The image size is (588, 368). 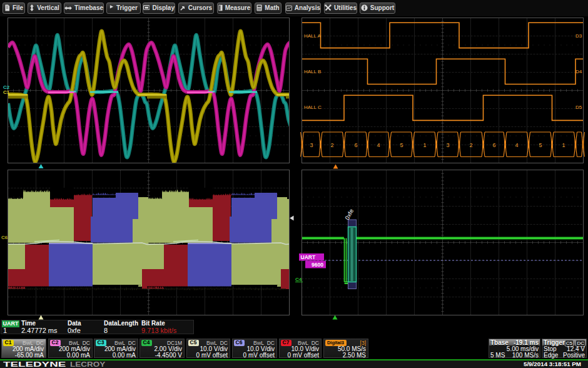 I want to click on svg-text: HALL C, so click(x=313, y=108).